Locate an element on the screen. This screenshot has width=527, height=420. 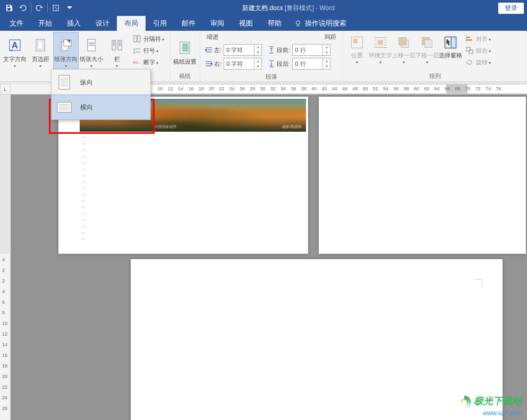
tab-references: 引用 is located at coordinates (160, 23).